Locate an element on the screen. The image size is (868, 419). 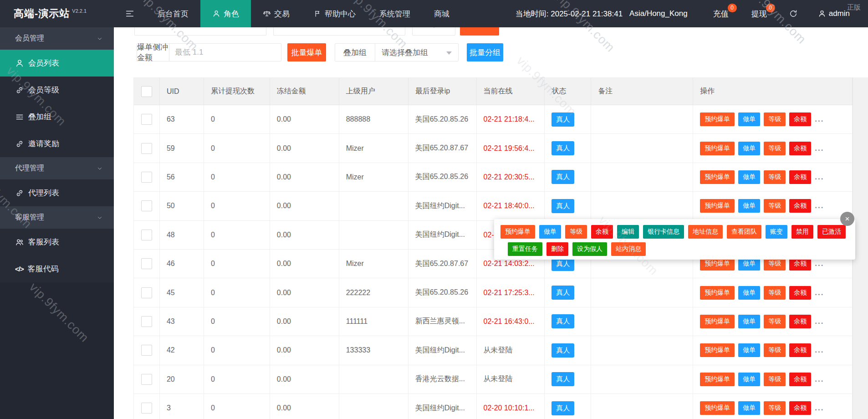
sidebar-item-3: 叠加组 is located at coordinates (57, 117).